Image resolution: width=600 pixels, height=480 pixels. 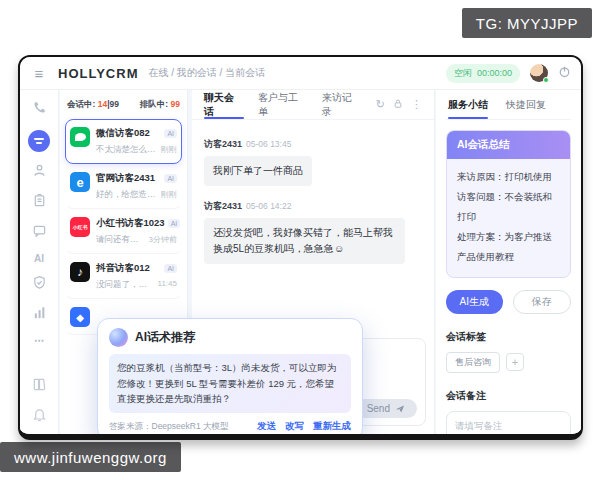 What do you see at coordinates (300, 74) in the screenshot?
I see `topbar: ≡ HOLLYCRM 在线 / 我的会话 / 当前会话 空闲 00:00:00` at bounding box center [300, 74].